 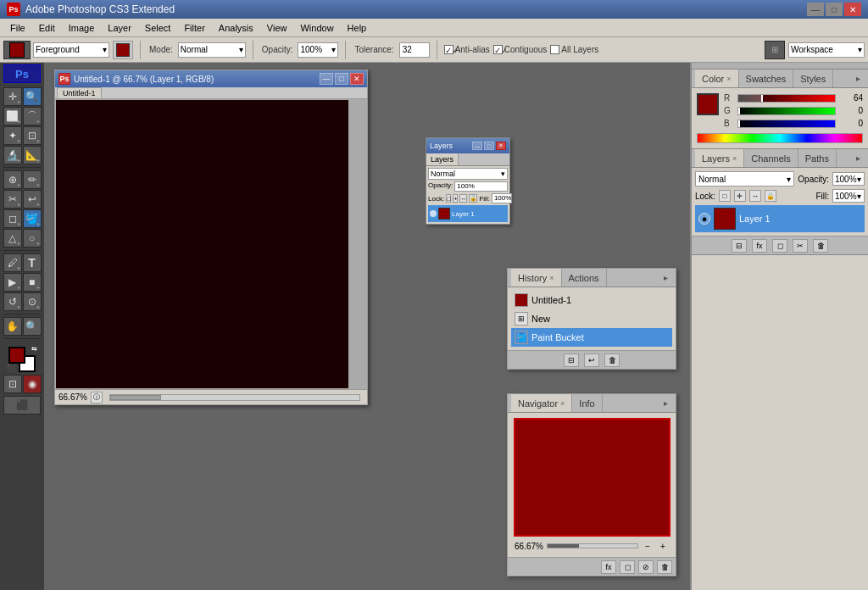 I want to click on menu-edit: Edit, so click(x=47, y=28).